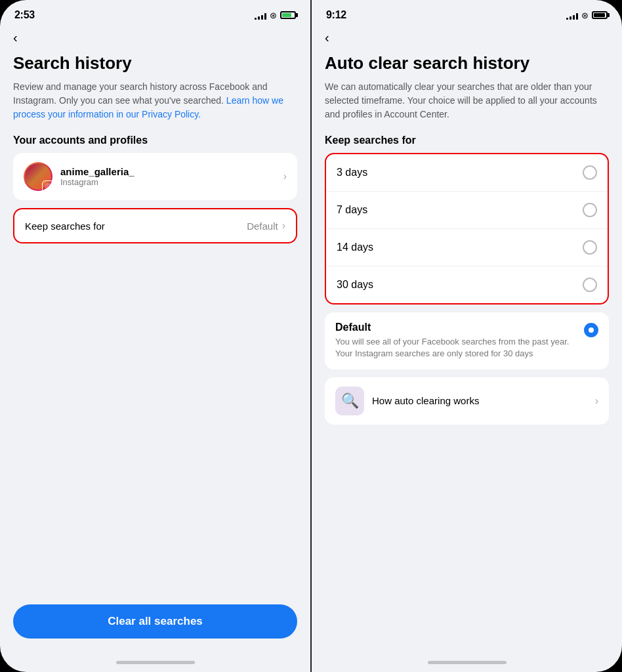 This screenshot has height=672, width=622. Describe the element at coordinates (455, 348) in the screenshot. I see `default-desc: You will see all of your Facebook search…` at that location.